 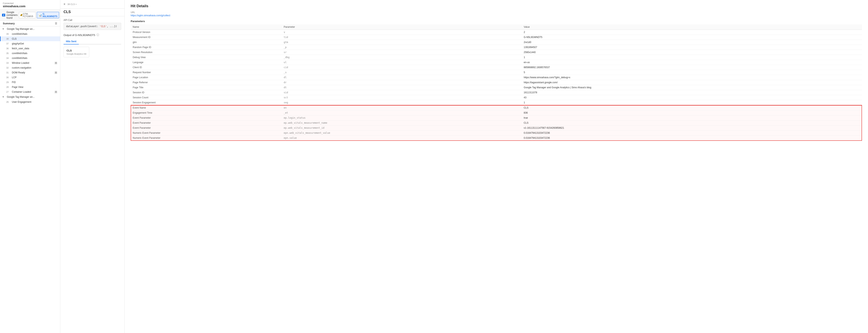 What do you see at coordinates (496, 14) in the screenshot?
I see `url-section: URL https://sgtm.simoahava.com/g/collect` at bounding box center [496, 14].